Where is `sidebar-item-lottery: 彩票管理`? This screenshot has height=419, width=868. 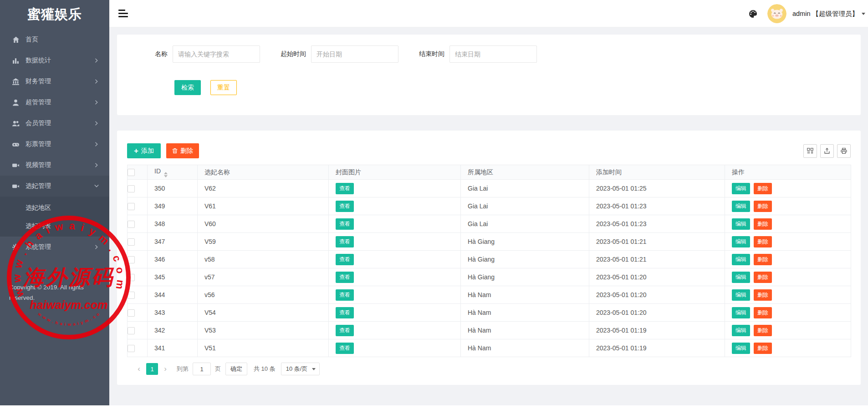
sidebar-item-lottery: 彩票管理 is located at coordinates (55, 144).